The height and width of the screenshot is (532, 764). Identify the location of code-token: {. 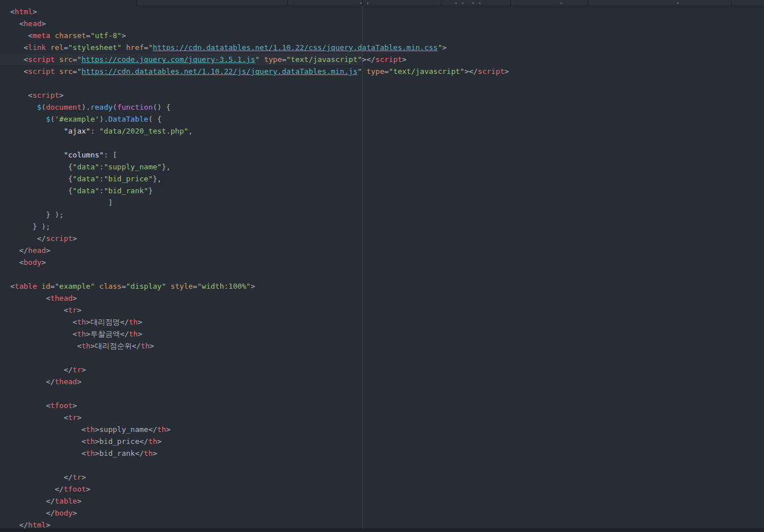
(71, 191).